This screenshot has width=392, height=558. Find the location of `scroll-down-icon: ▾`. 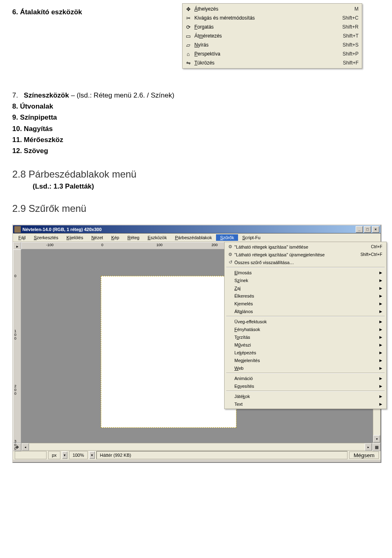

scroll-down-icon: ▾ is located at coordinates (376, 439).